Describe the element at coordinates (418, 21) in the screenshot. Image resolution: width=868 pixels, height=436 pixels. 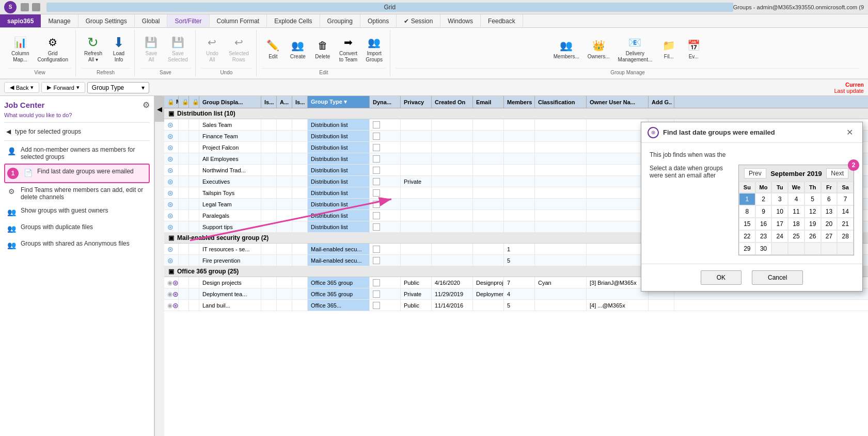
I see `tab-session: ✔ Session` at that location.